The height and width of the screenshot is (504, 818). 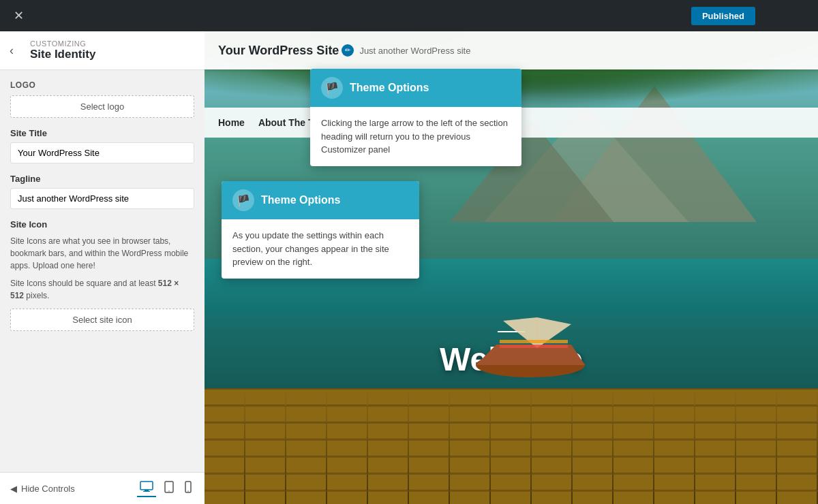 I want to click on tooltip-top-text: Clicking the large arrow to the left of …, so click(x=416, y=136).